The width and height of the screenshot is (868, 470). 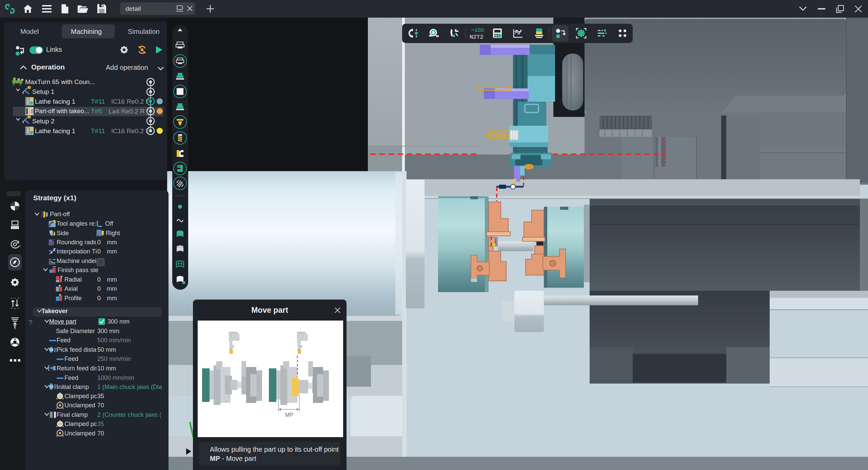 What do you see at coordinates (289, 415) in the screenshot?
I see `svg-text: MP` at bounding box center [289, 415].